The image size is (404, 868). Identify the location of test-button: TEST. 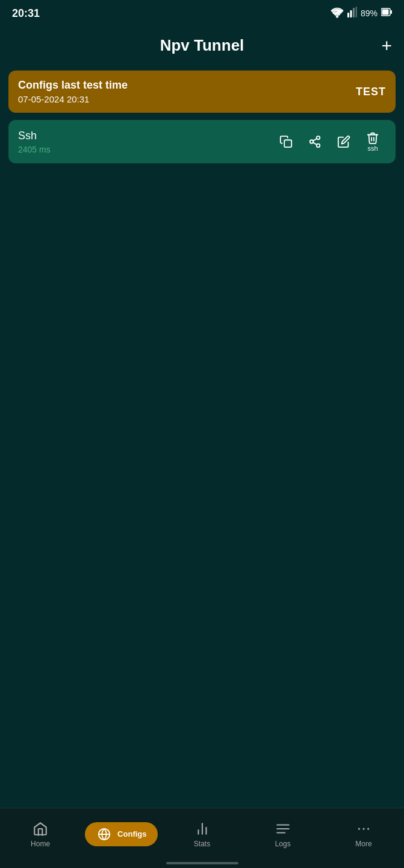
(371, 92).